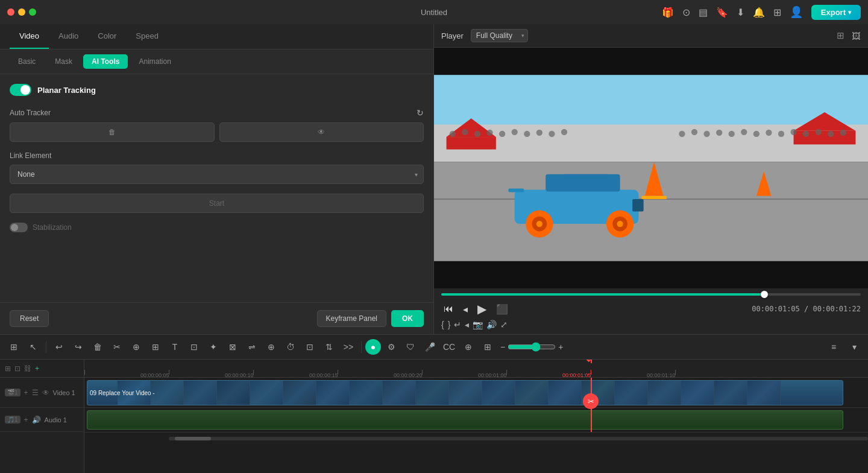 Image resolution: width=868 pixels, height=473 pixels. What do you see at coordinates (11, 12) in the screenshot?
I see `close-button` at bounding box center [11, 12].